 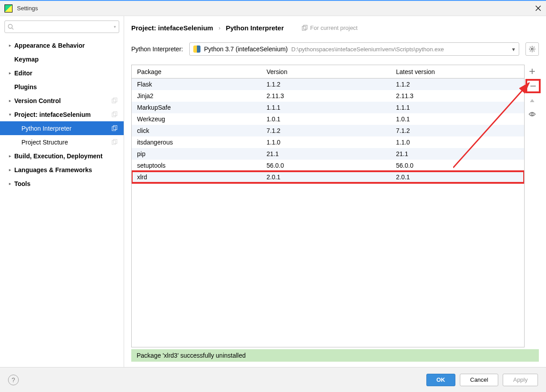 What do you see at coordinates (328, 96) in the screenshot?
I see `table-row: Jinja22.11.32.11.3` at bounding box center [328, 96].